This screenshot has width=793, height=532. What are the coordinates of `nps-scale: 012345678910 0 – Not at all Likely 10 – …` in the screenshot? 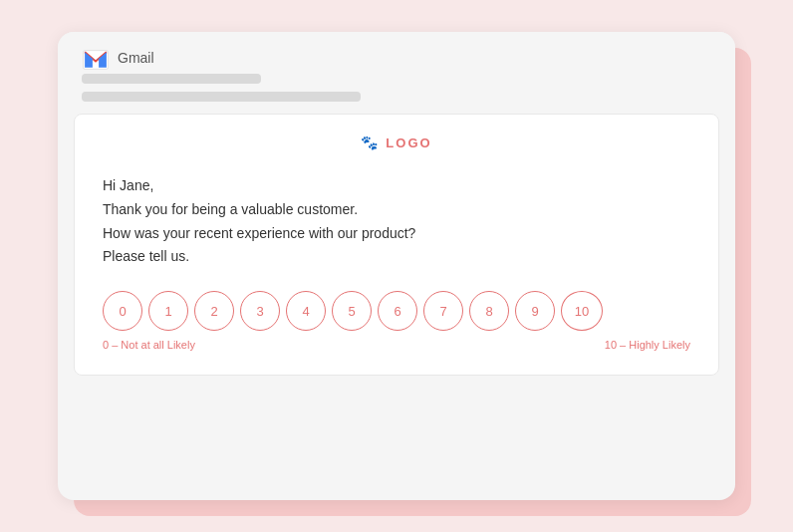 It's located at (396, 321).